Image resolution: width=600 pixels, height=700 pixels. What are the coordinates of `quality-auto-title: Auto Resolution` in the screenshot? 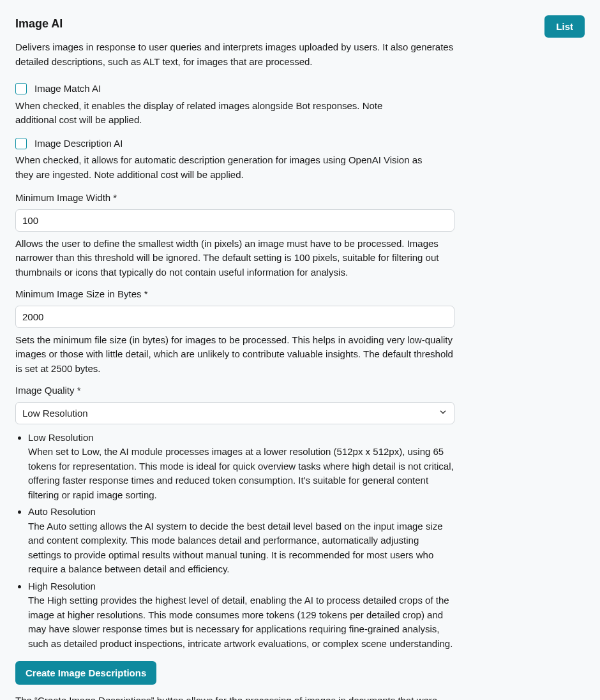 It's located at (62, 512).